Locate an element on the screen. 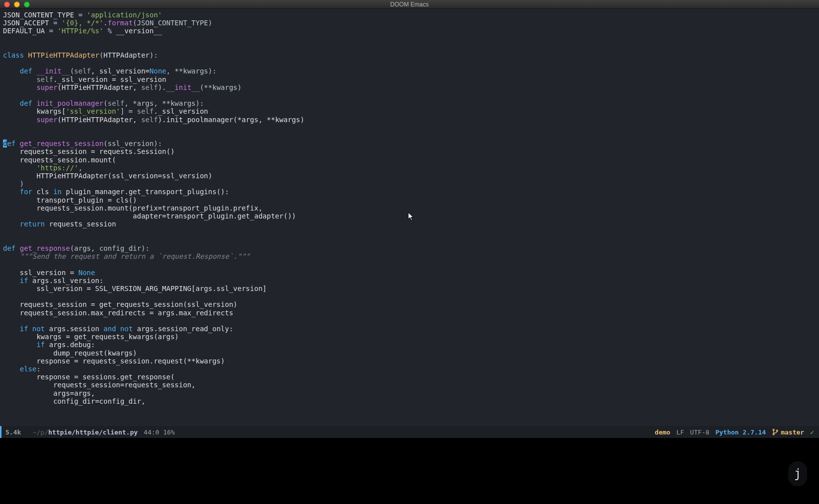 The image size is (819, 504). cursor-position: 44:0 16% is located at coordinates (159, 432).